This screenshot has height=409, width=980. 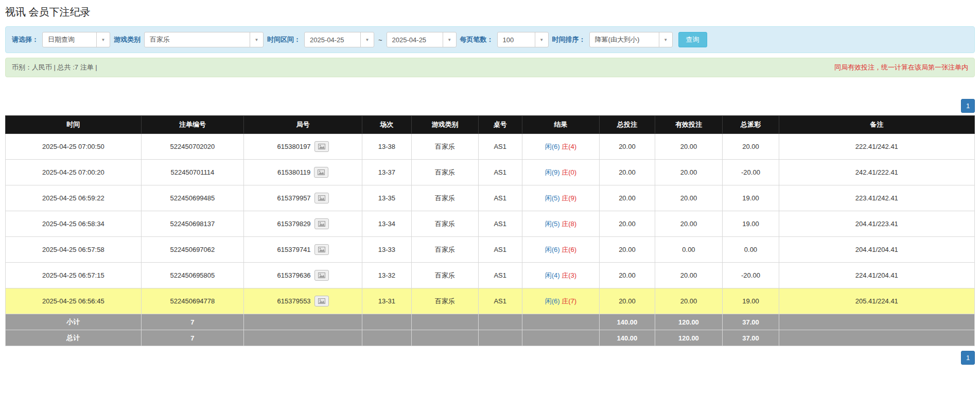 I want to click on table-row: 2025-04-25 06:57:58 522450697062 6153797…, so click(x=490, y=250).